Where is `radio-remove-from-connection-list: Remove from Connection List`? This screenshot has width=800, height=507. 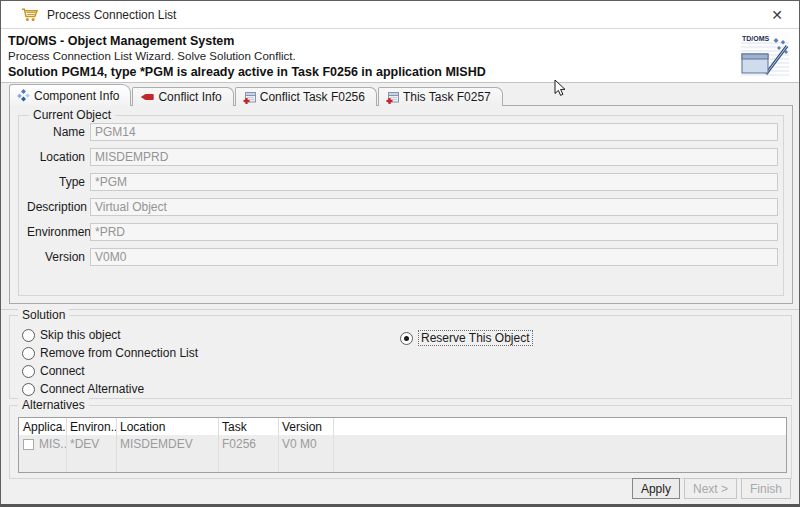
radio-remove-from-connection-list: Remove from Connection List is located at coordinates (110, 353).